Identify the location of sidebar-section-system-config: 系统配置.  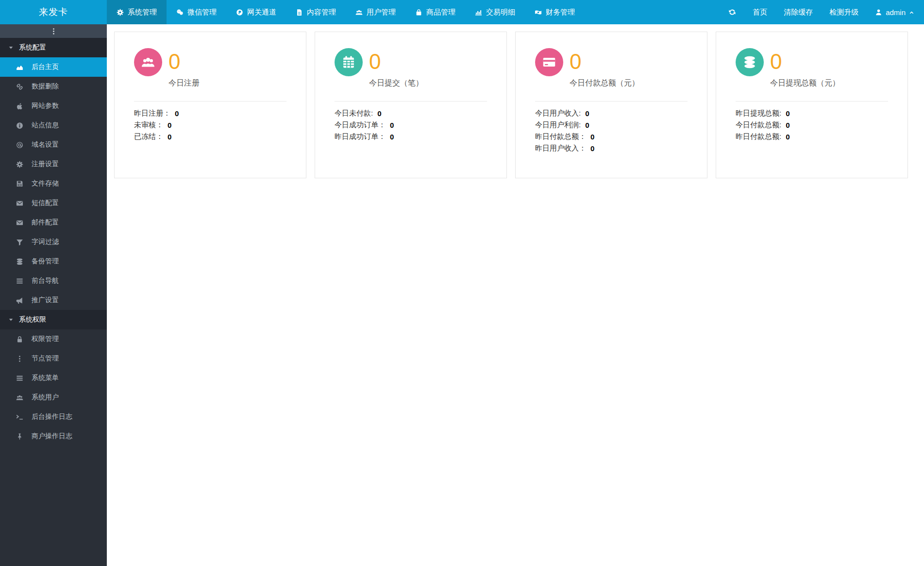
(53, 48).